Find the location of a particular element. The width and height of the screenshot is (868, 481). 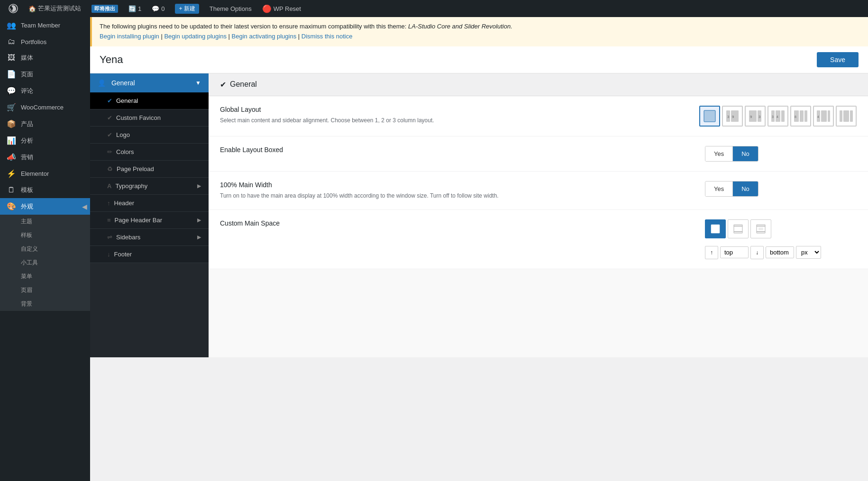

content-header-check-icon: ✔ is located at coordinates (223, 84).